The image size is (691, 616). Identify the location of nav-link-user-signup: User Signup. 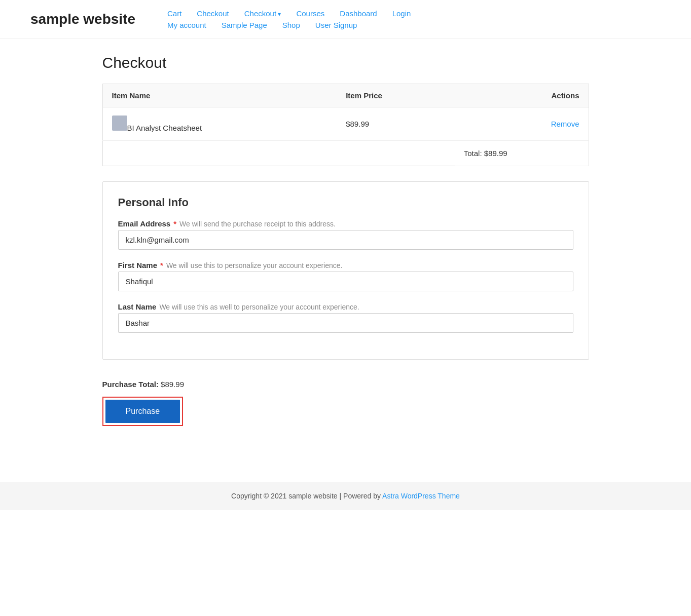
(337, 25).